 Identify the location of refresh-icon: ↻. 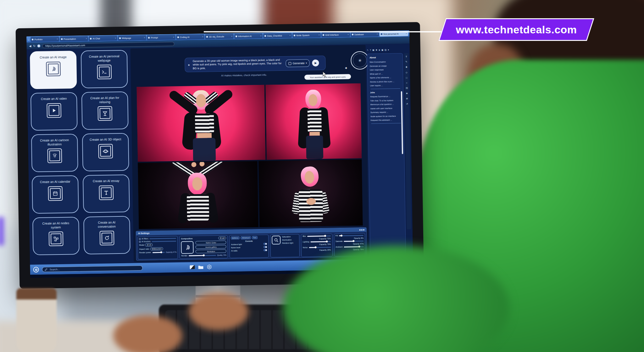
(34, 46).